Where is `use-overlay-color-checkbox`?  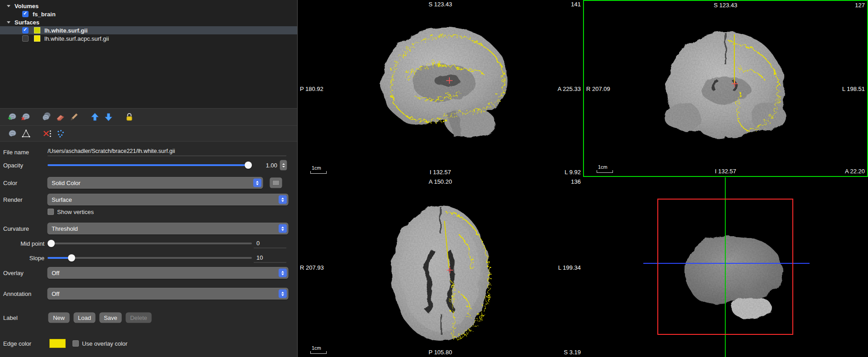 use-overlay-color-checkbox is located at coordinates (76, 343).